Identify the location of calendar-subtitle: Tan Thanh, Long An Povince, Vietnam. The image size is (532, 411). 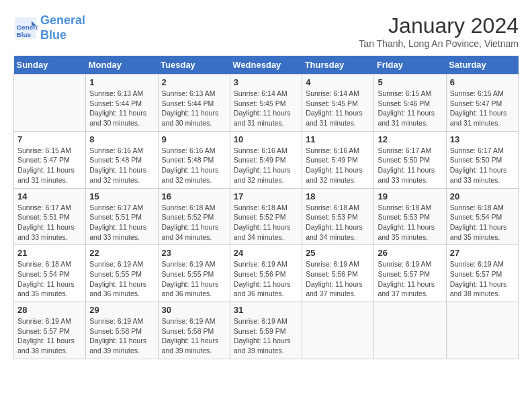
(439, 44).